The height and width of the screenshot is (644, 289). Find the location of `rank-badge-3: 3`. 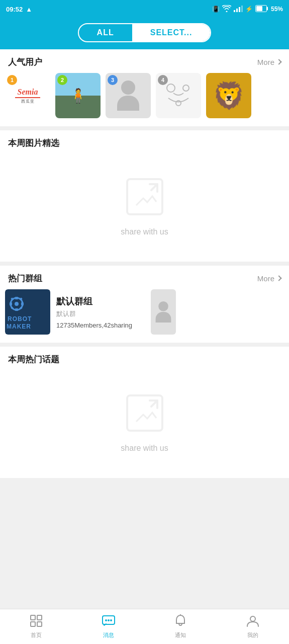

rank-badge-3: 3 is located at coordinates (113, 80).